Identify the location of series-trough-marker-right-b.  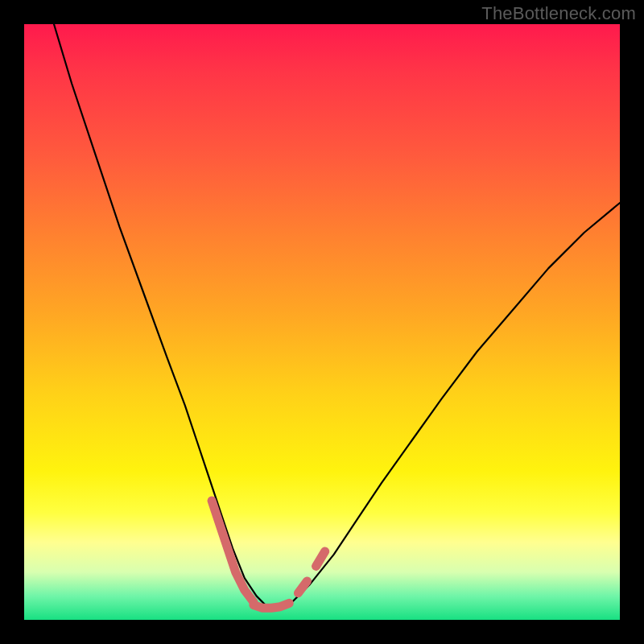
(320, 559).